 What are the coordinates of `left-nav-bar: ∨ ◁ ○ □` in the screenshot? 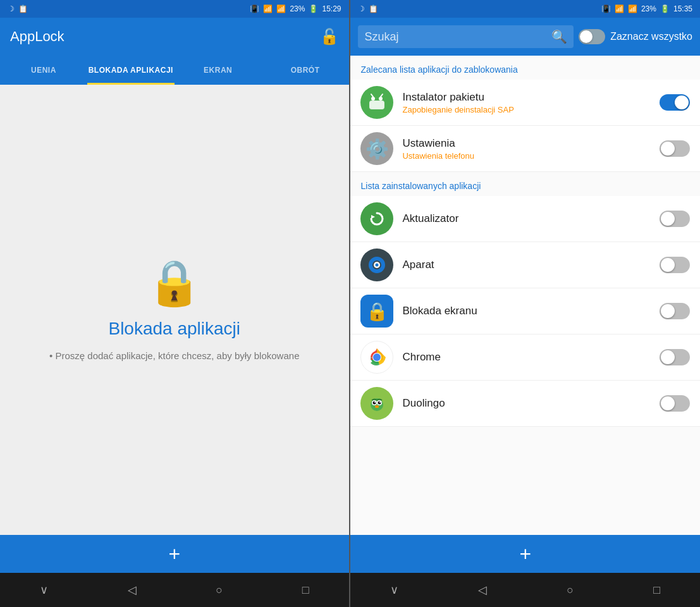 It's located at (175, 590).